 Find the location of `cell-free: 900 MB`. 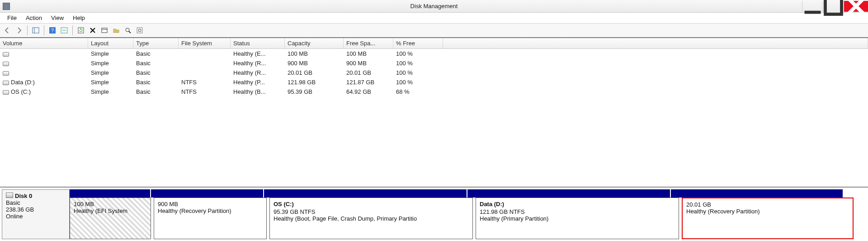

cell-free: 900 MB is located at coordinates (368, 63).